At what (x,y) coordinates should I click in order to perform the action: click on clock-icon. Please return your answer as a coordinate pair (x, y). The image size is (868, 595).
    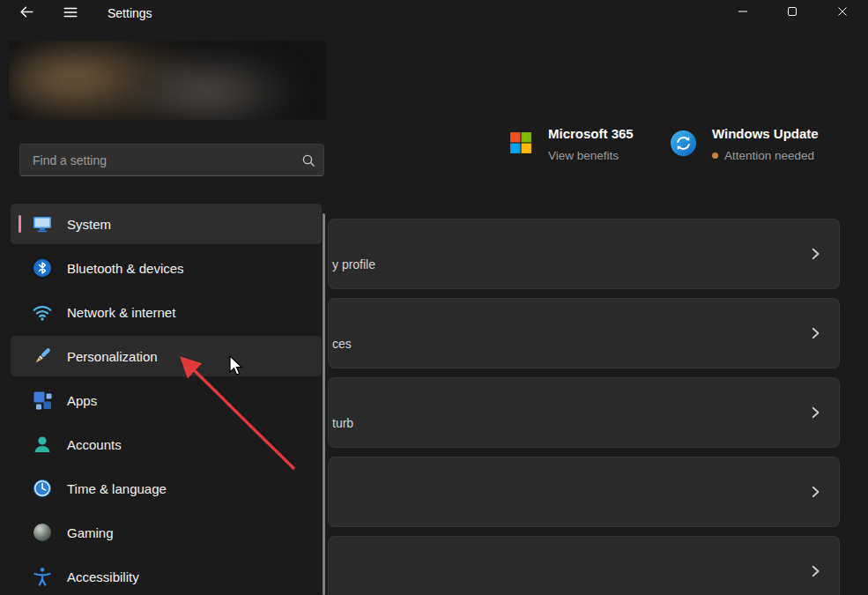
    Looking at the image, I should click on (42, 488).